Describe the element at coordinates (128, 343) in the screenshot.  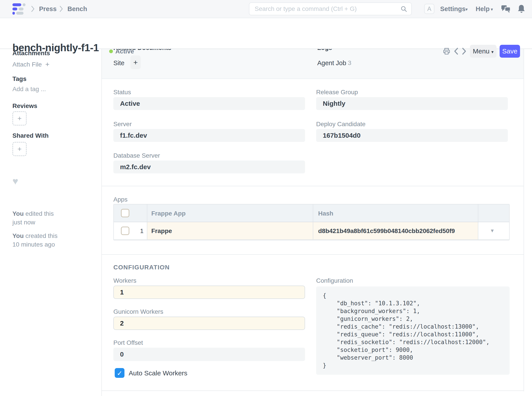
I see `port-offset-label: Port Offset` at that location.